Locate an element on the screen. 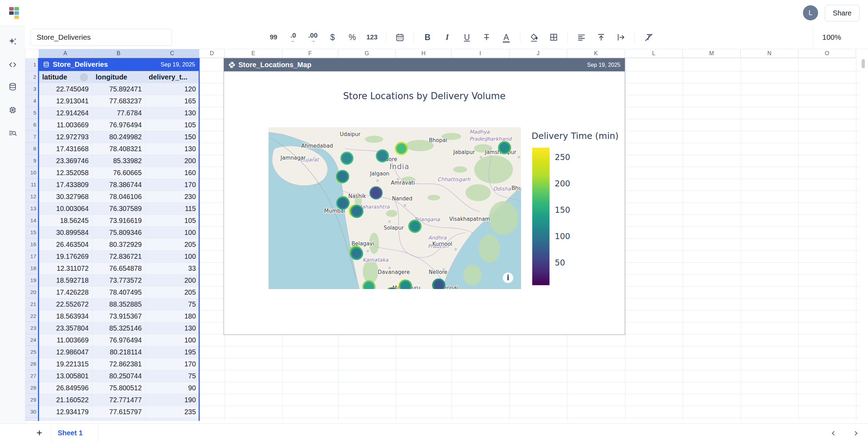 This screenshot has width=868, height=442. table-cell: 33 is located at coordinates (172, 268).